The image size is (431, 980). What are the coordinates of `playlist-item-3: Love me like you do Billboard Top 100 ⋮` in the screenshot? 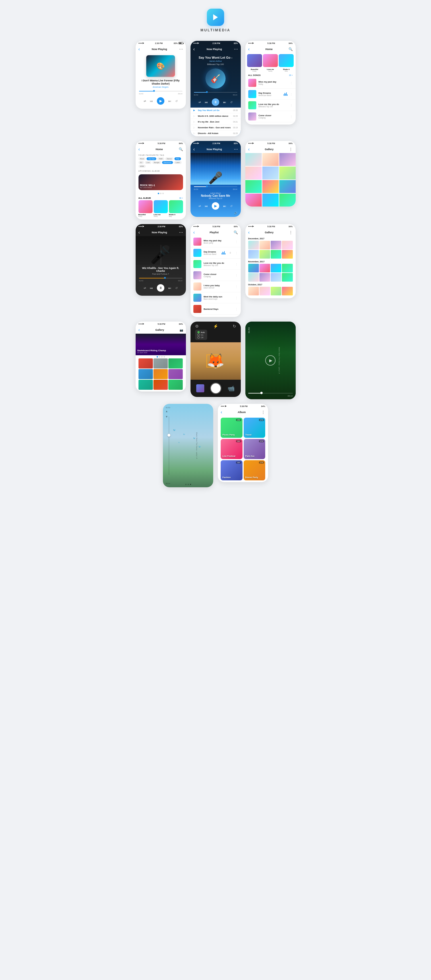 It's located at (216, 264).